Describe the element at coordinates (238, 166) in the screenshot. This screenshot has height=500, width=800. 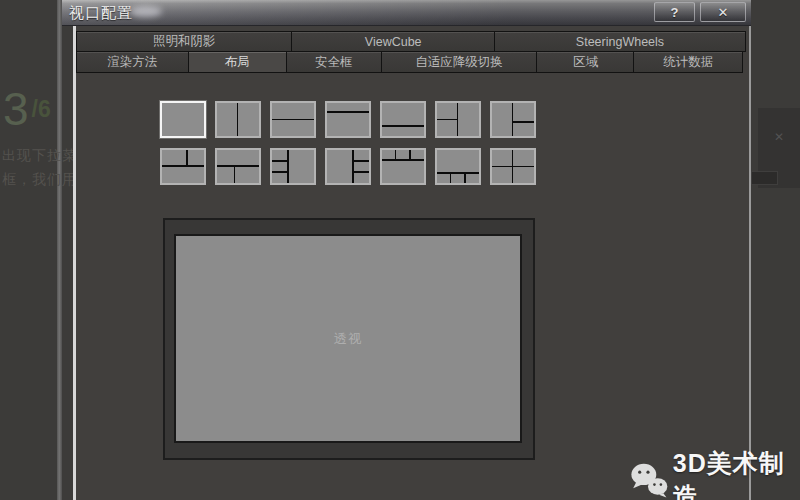
I see `layout-option-three-bottom-split` at that location.